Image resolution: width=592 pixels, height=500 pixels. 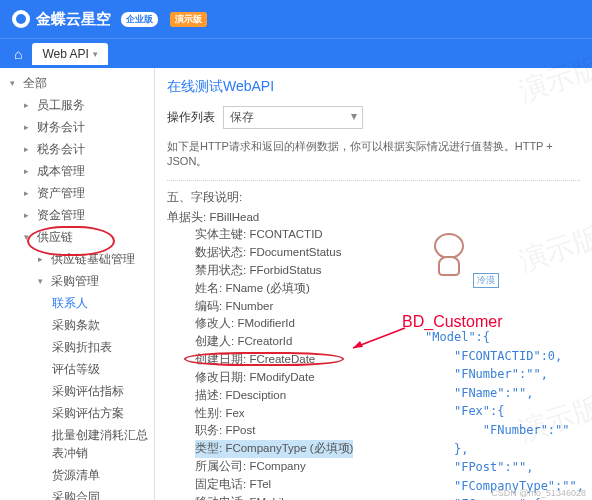 I want to click on section-header: 五、字段说明:, so click(x=374, y=198).